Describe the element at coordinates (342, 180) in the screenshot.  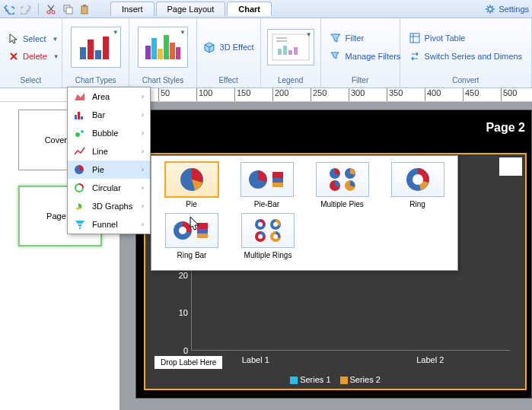
I see `multi-pie-thumb-icon` at that location.